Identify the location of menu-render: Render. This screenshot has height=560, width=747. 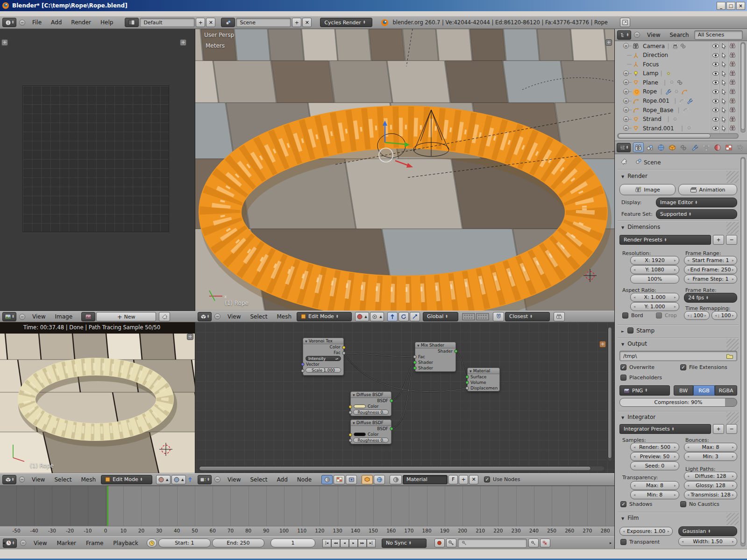
(81, 22).